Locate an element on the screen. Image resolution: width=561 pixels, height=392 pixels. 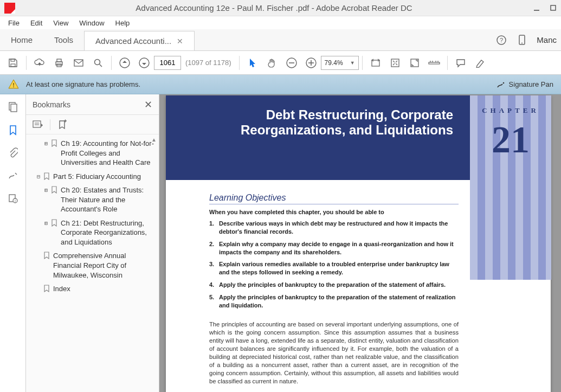
scroll-up-icon: ▲ is located at coordinates (154, 140).